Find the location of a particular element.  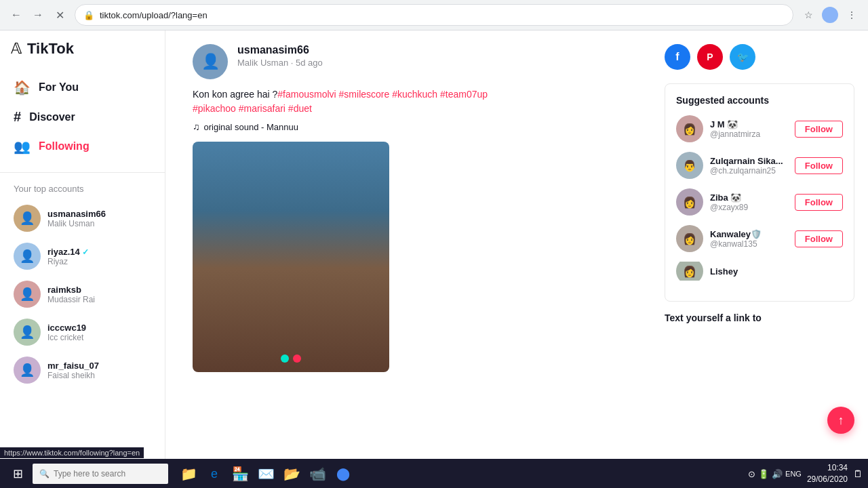

suggested-item-ziba: 👩 Ziba 🐼 @xzayx89 Follow is located at coordinates (760, 202).